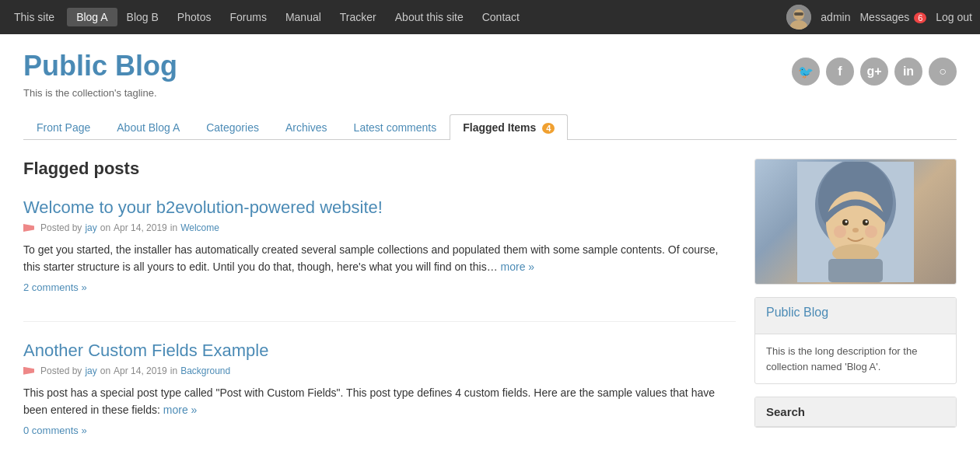 Image resolution: width=980 pixels, height=458 pixels. I want to click on post-excerpt: To get you started, the installer has au…, so click(380, 258).